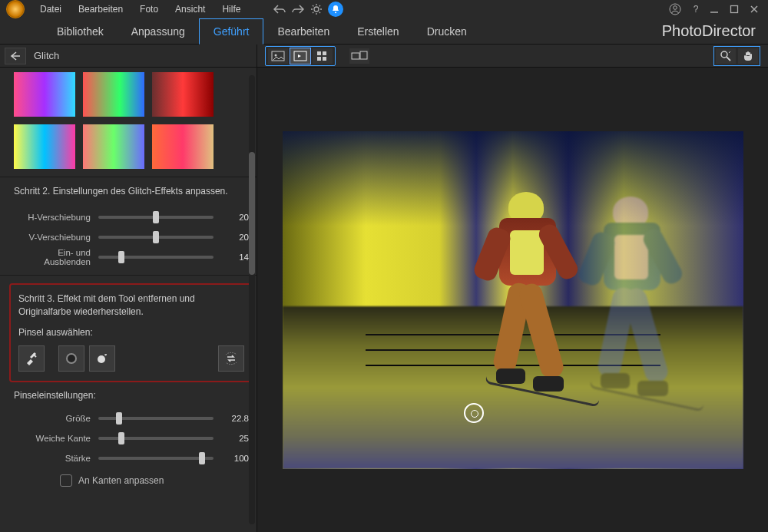 Image resolution: width=768 pixels, height=532 pixels. Describe the element at coordinates (278, 56) in the screenshot. I see `view-single-icon` at that location.